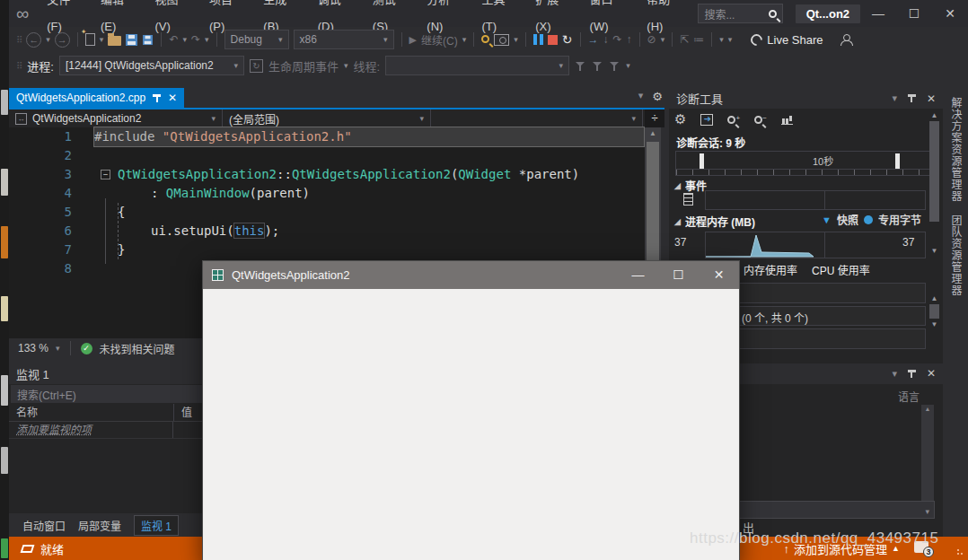  Describe the element at coordinates (568, 39) in the screenshot. I see `restart-icon: ↻` at that location.